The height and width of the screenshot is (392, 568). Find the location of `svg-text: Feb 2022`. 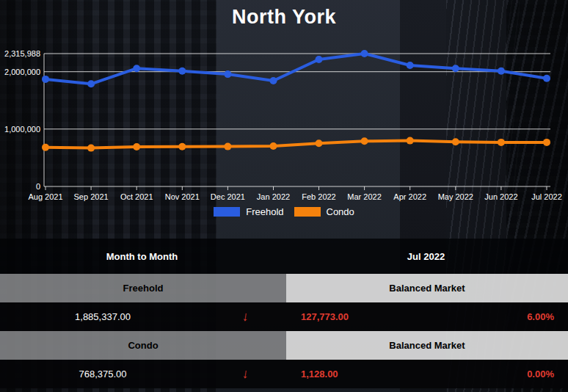

svg-text: Feb 2022 is located at coordinates (318, 197).